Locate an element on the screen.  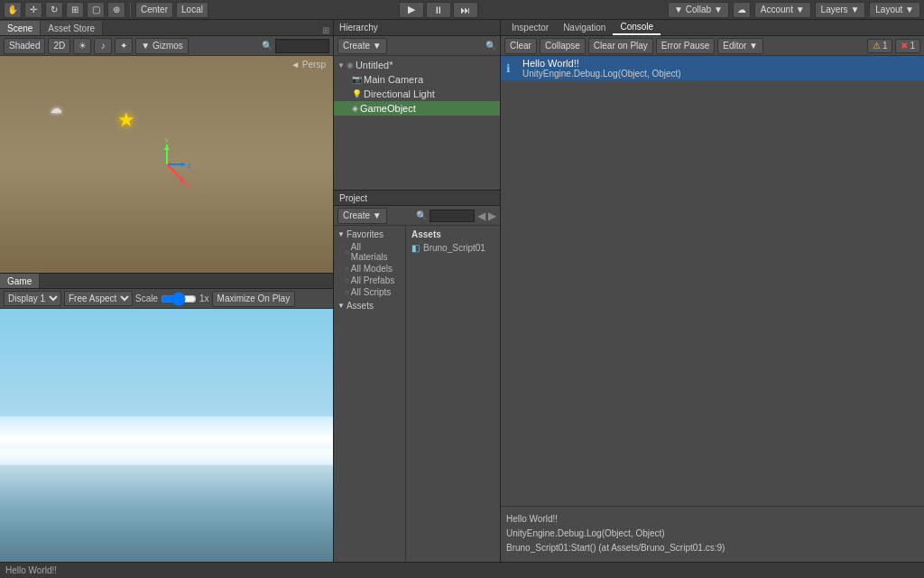
search-icon: 🔍 is located at coordinates (267, 45).